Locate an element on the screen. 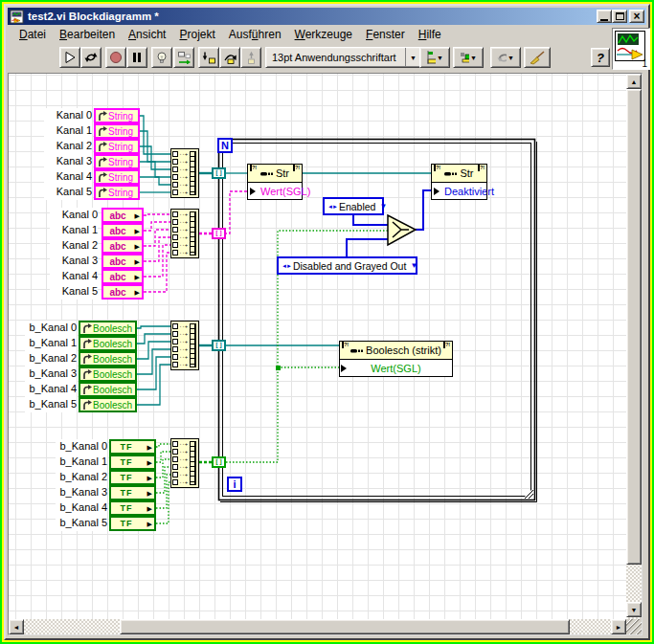  maximize-icon is located at coordinates (620, 16).